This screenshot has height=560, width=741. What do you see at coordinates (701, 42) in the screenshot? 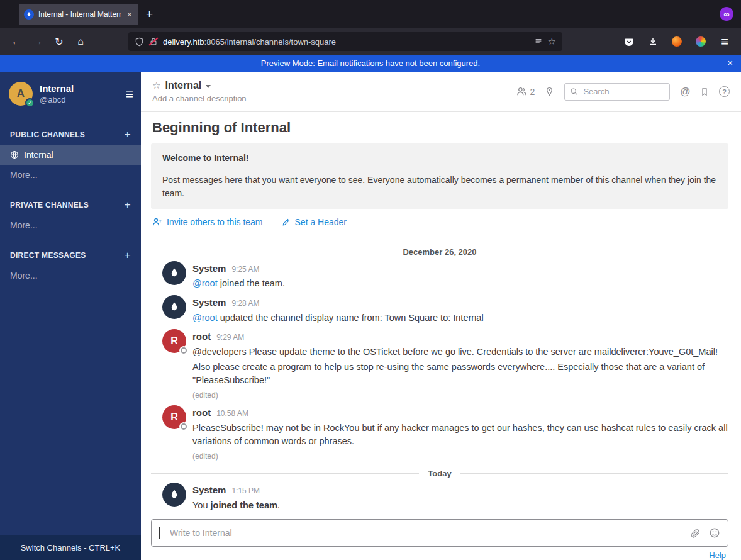
I see `palette-extension-icon` at bounding box center [701, 42].